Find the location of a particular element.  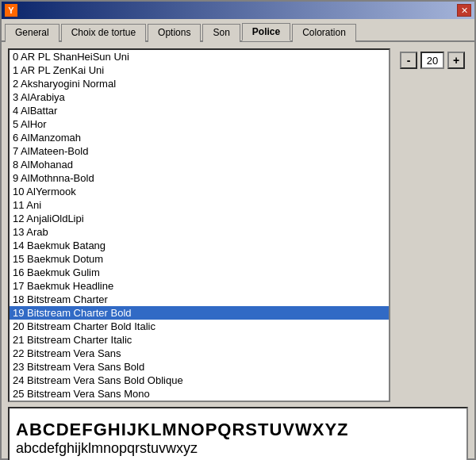

font-list-item: 23 Bitstream Vera Sans Bold is located at coordinates (199, 366).